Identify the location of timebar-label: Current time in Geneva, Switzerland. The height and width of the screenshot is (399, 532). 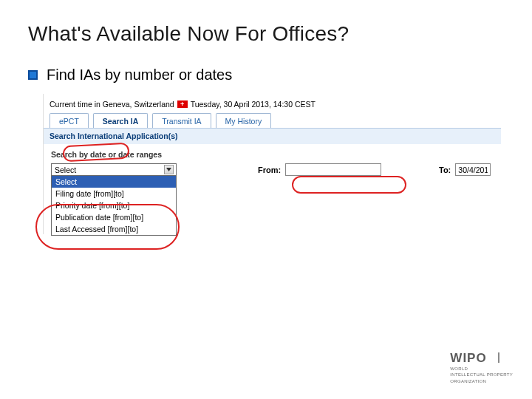
(112, 104).